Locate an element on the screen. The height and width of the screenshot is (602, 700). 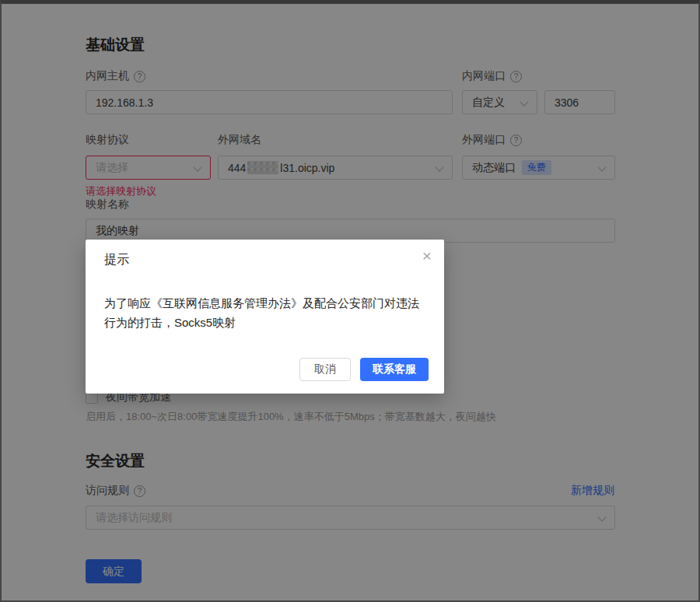
contact-support-button: 联系客服 is located at coordinates (394, 369).